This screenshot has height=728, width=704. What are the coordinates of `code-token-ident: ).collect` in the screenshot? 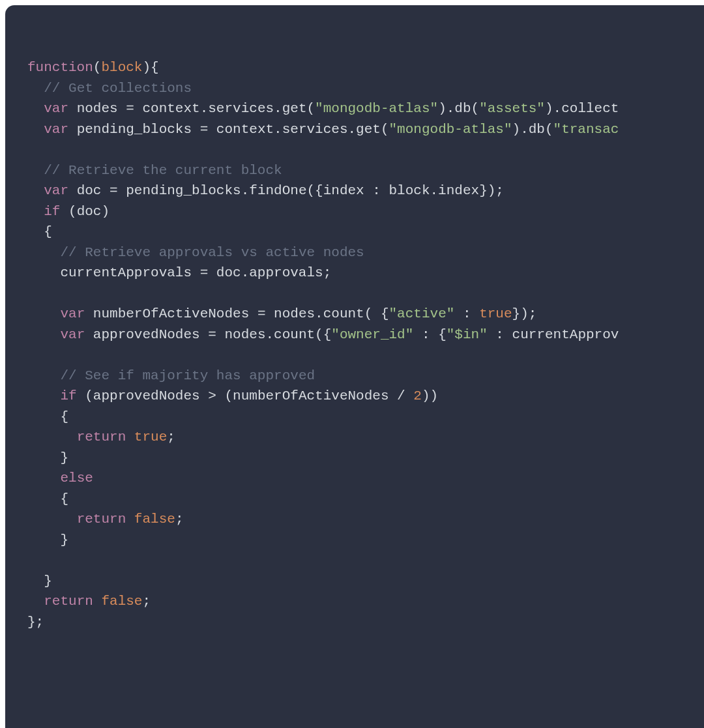 It's located at (581, 108).